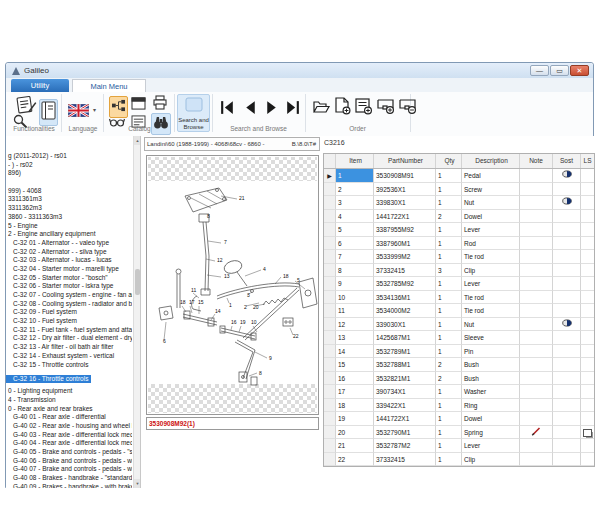  Describe the element at coordinates (69, 218) in the screenshot. I see `tree-item: 3860 - 3311363m3` at that location.